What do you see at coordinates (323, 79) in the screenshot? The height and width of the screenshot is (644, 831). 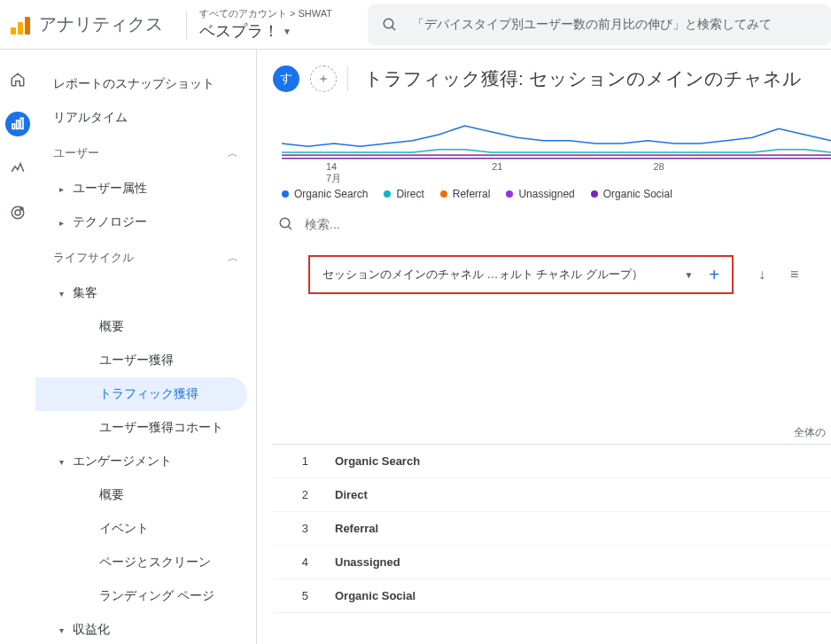 I see `add-segment-button: ＋` at bounding box center [323, 79].